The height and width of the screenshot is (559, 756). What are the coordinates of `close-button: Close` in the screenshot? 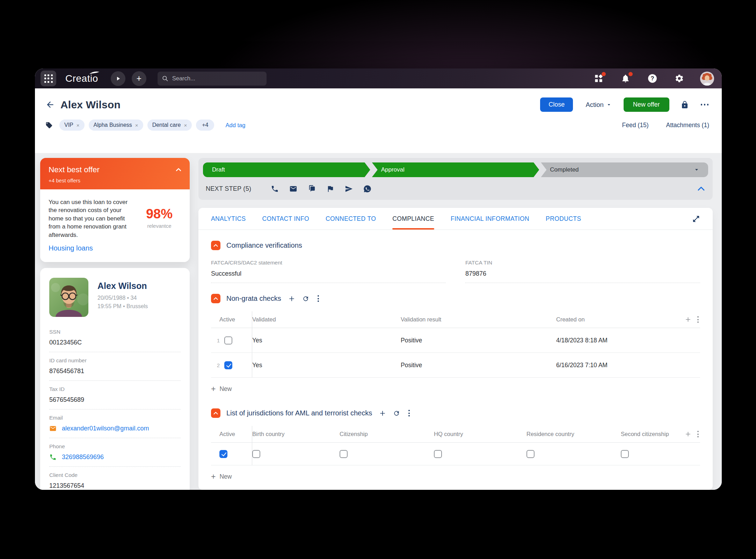 It's located at (557, 105).